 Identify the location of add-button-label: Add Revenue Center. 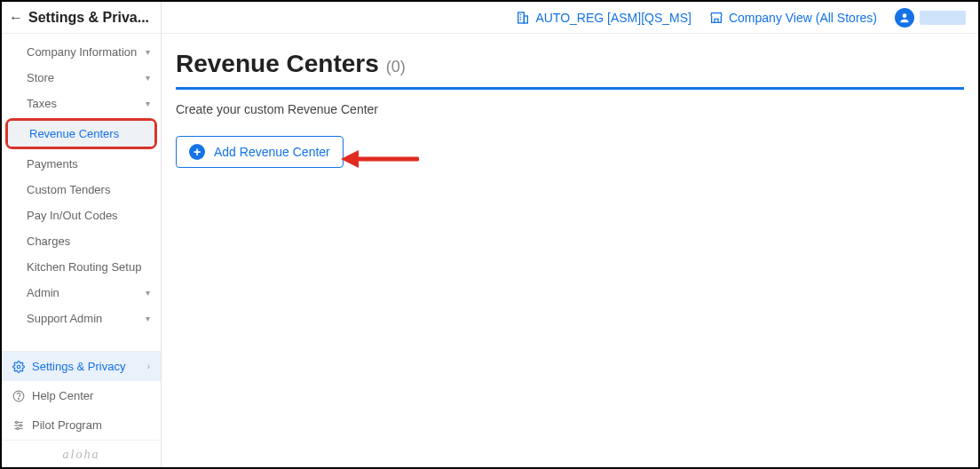
(272, 152).